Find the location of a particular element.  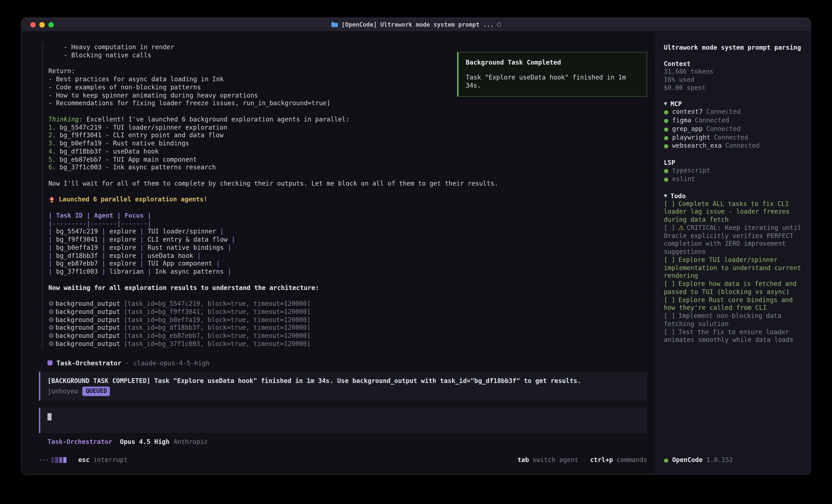

progress-blocks-icon is located at coordinates (59, 460).